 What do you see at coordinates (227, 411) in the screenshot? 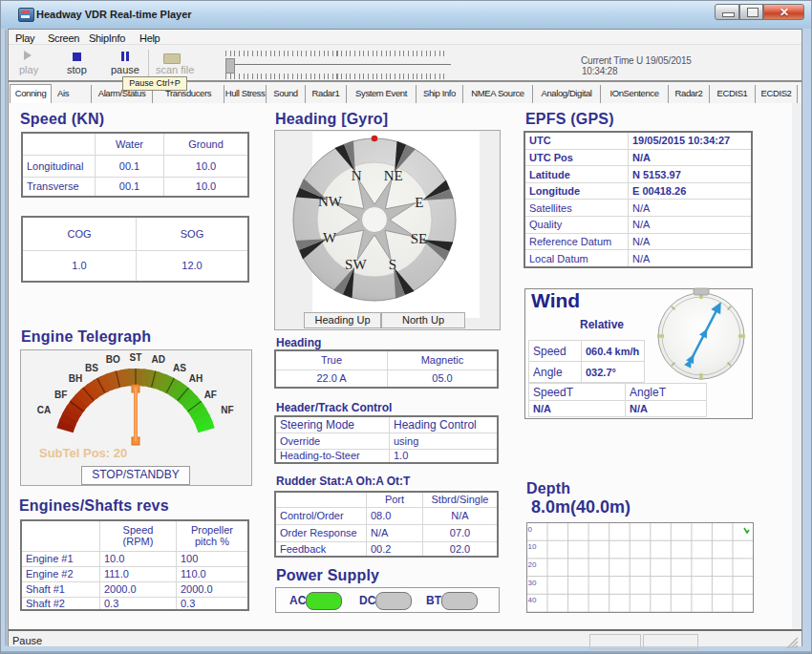
I see `svg-text: NF` at bounding box center [227, 411].